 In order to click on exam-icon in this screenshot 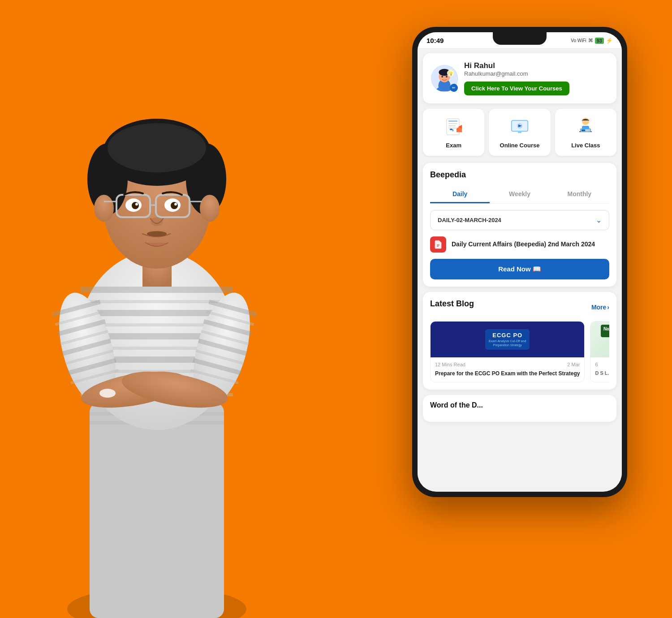, I will do `click(454, 127)`.